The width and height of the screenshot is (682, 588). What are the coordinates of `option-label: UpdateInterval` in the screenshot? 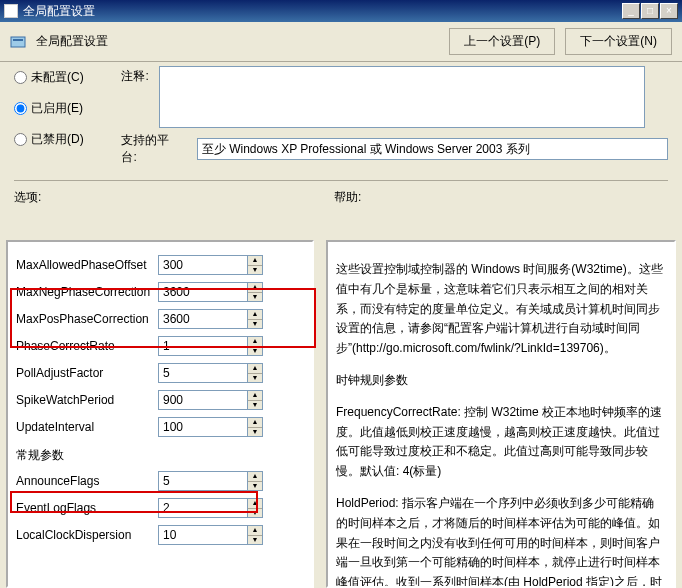 It's located at (84, 427).